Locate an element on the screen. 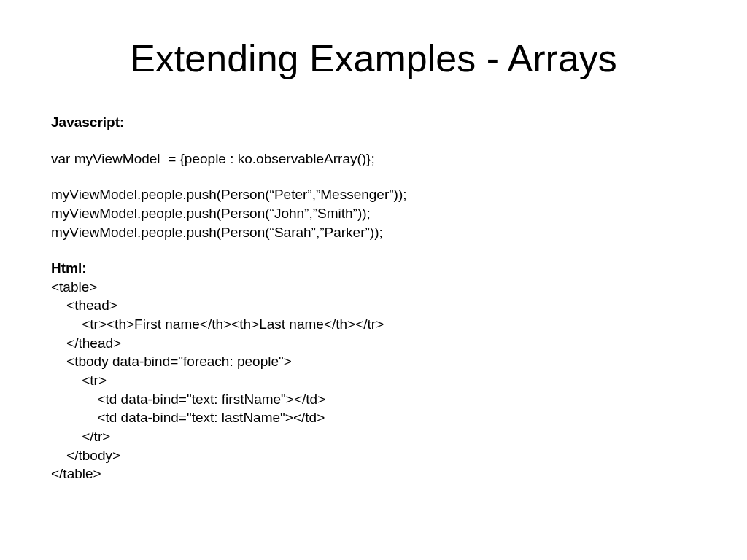 The image size is (747, 560). html-label: Html: is located at coordinates (374, 268).